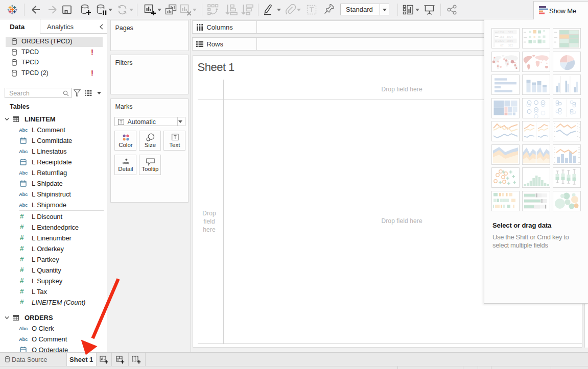 The image size is (588, 369). Describe the element at coordinates (511, 45) in the screenshot. I see `svg-text: 322` at that location.